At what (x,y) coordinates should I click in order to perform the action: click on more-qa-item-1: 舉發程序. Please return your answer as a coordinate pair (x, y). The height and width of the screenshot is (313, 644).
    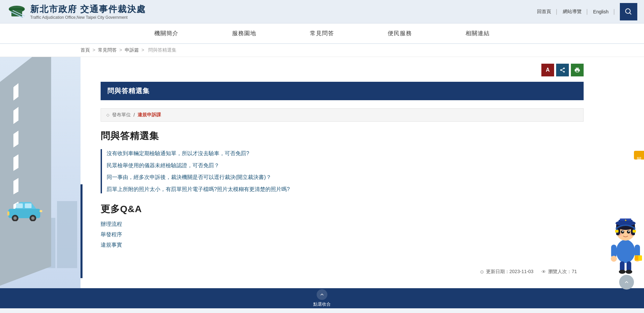
    Looking at the image, I should click on (342, 235).